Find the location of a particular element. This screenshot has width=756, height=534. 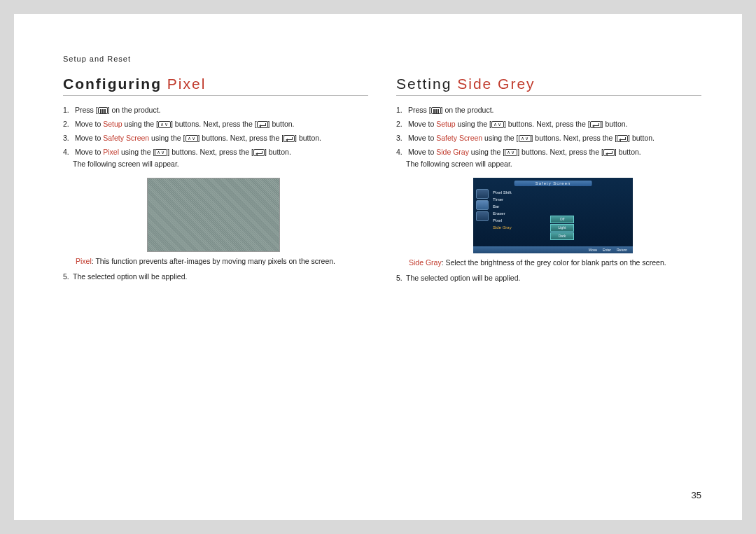

osd-options: Off Light Dark is located at coordinates (562, 228).